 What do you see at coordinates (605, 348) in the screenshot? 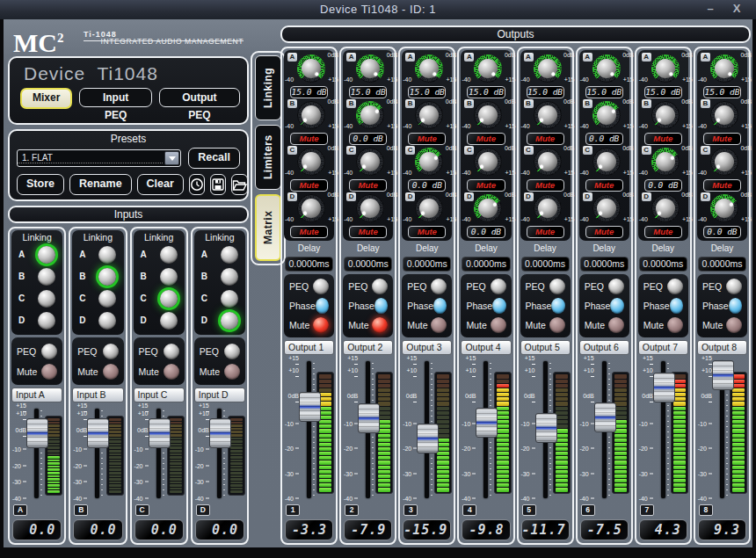
I see `channel-name-field: Output 6` at bounding box center [605, 348].